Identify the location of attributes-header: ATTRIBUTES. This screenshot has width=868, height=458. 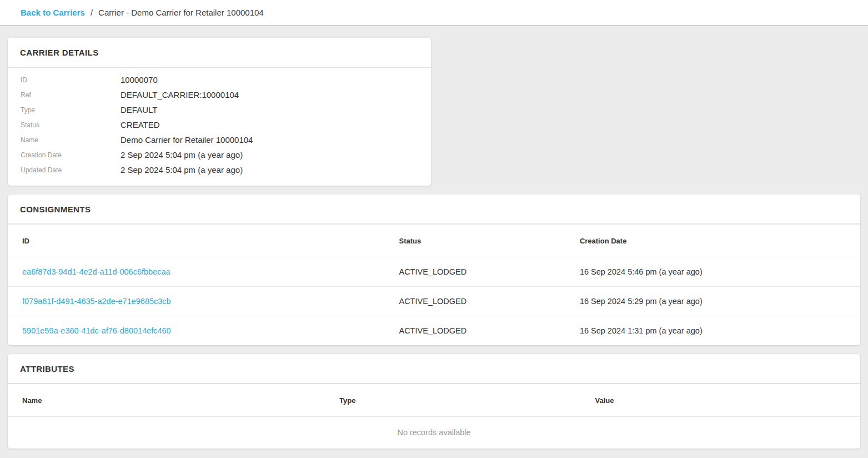
(434, 369).